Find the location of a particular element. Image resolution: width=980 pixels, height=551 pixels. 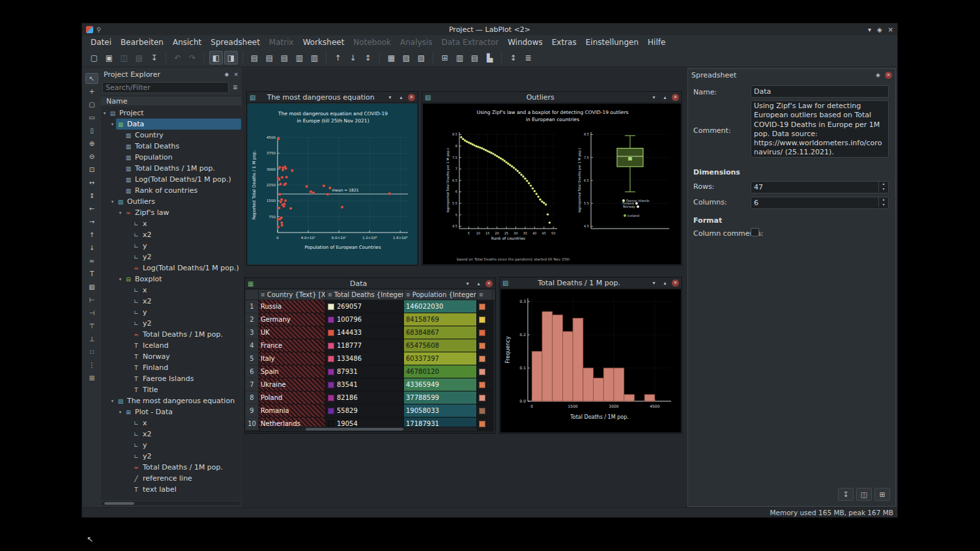

view-grid-icon: ⊞ is located at coordinates (444, 57).